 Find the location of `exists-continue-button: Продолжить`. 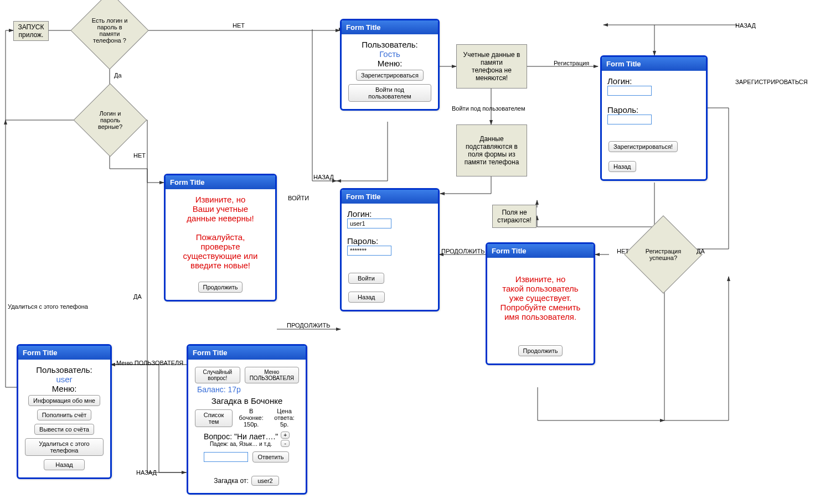

exists-continue-button: Продолжить is located at coordinates (540, 351).